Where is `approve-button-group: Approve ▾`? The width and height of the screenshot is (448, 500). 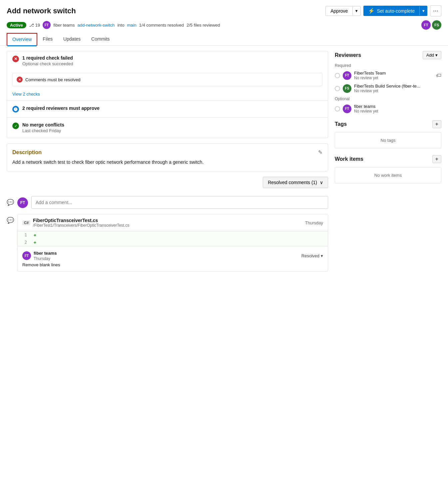 approve-button-group: Approve ▾ is located at coordinates (343, 11).